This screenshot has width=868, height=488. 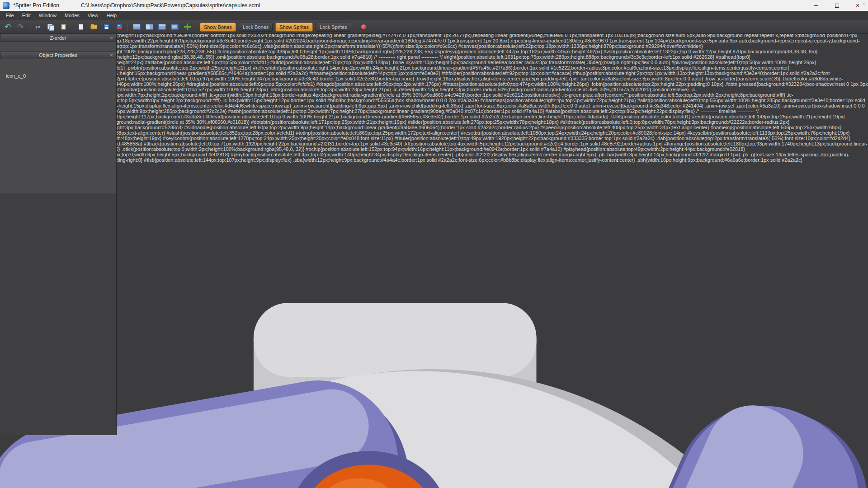 What do you see at coordinates (434, 225) in the screenshot?
I see `h-ruler-label: 250` at bounding box center [434, 225].